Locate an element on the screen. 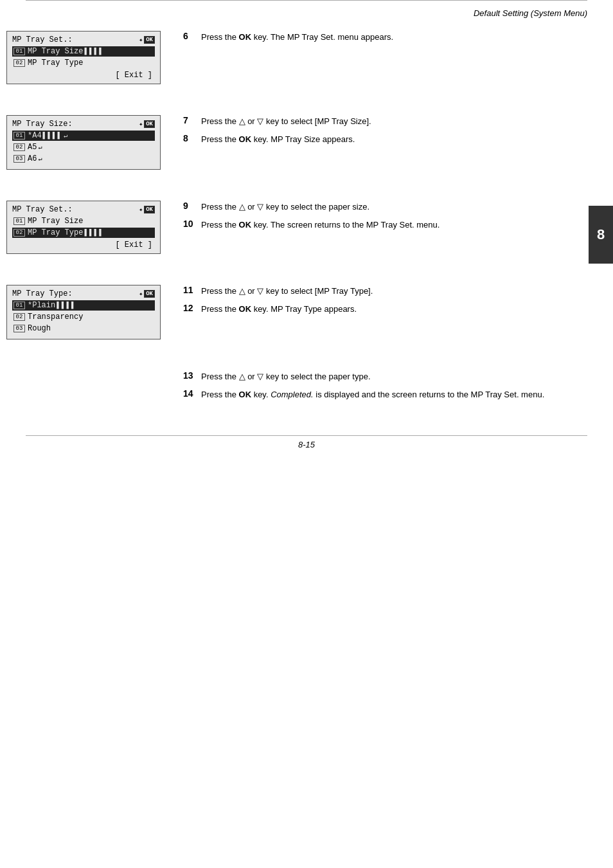 Image resolution: width=613 pixels, height=868 pixels. lcd2-item2-label: A5 is located at coordinates (32, 147).